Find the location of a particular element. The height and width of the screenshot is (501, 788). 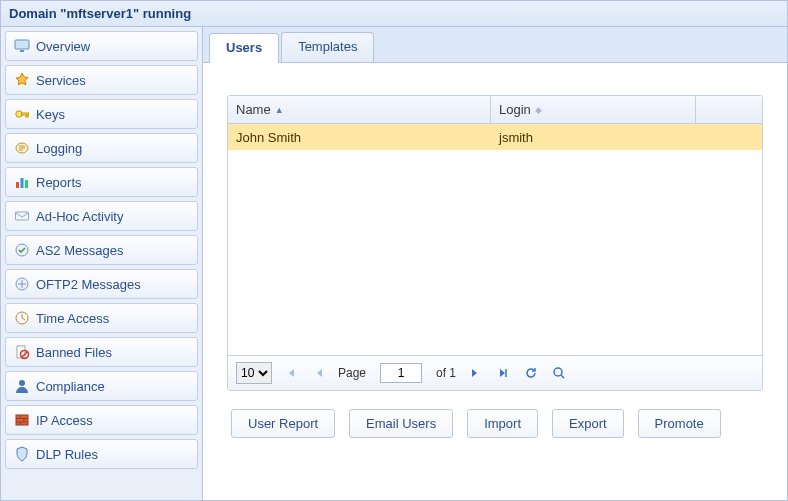

person-icon is located at coordinates (22, 386).